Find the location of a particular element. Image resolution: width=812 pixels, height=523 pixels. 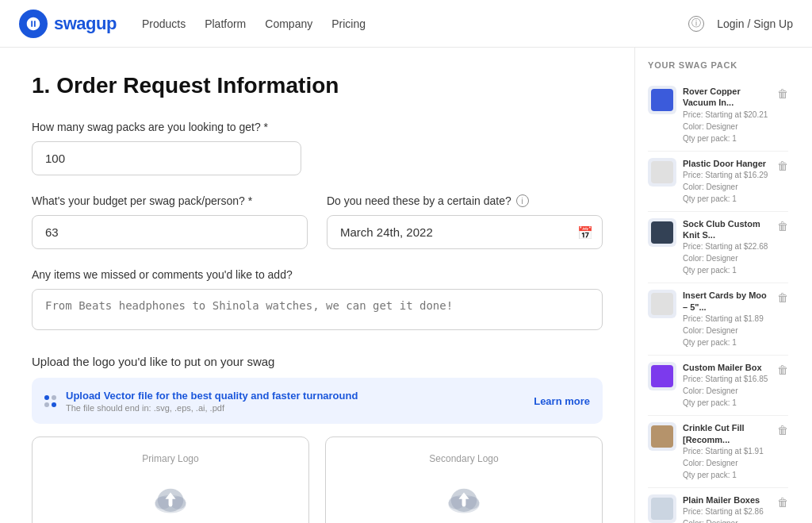

swag-item-name-4: Custom Mailer Box is located at coordinates (726, 367).